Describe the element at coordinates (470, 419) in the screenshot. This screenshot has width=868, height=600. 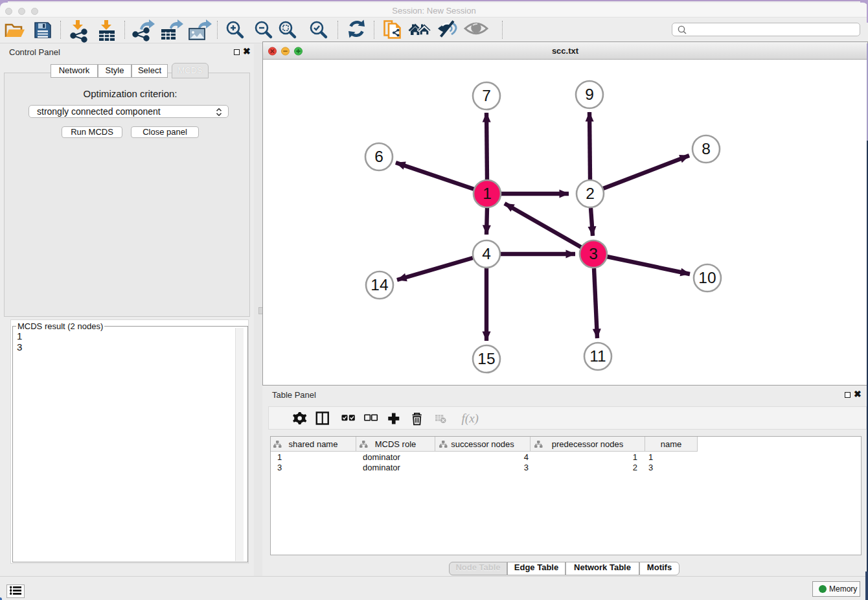
I see `svg-text: f(x)` at that location.